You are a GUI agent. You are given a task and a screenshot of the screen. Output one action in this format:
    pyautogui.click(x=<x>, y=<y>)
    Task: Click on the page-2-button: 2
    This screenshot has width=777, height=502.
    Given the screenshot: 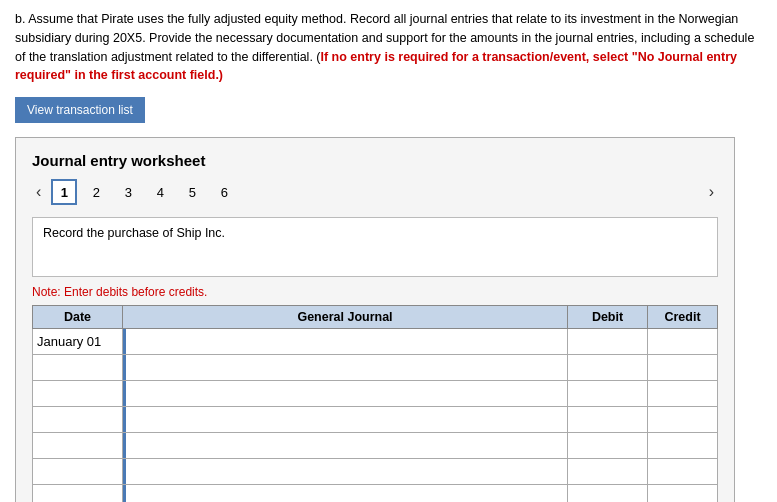 What is the action you would take?
    pyautogui.click(x=96, y=192)
    